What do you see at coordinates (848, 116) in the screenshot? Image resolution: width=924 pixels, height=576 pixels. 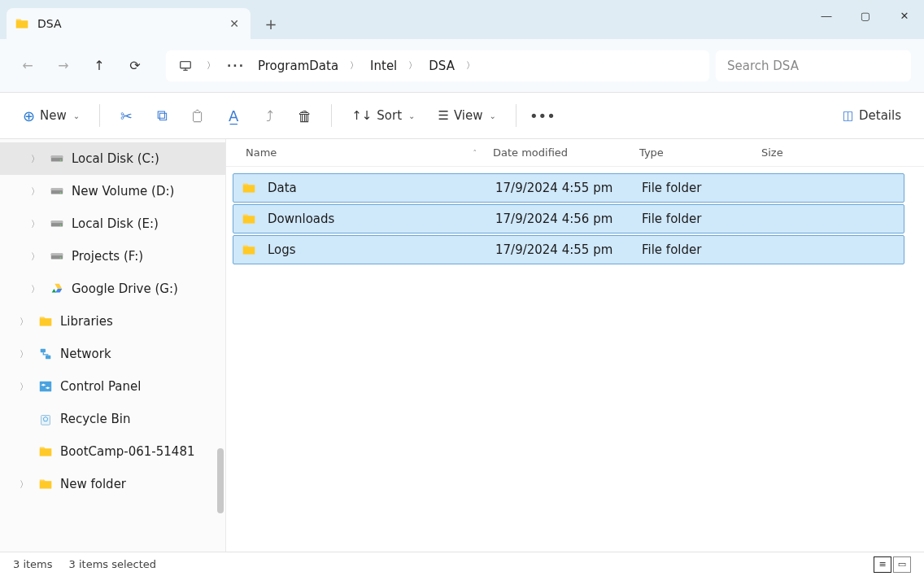 I see `details-pane-icon: ◫` at bounding box center [848, 116].